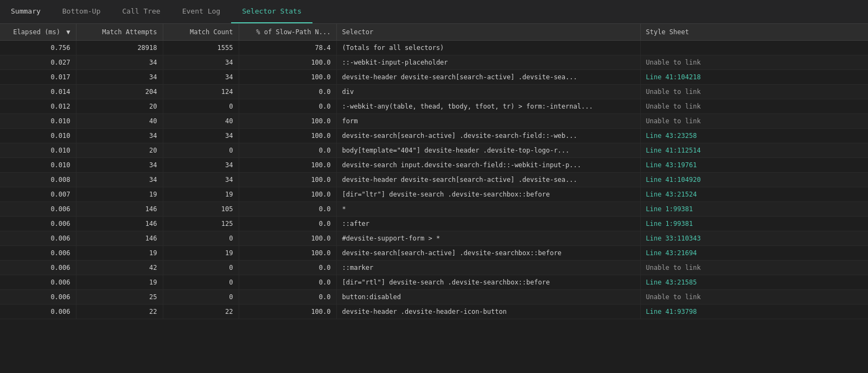 The image size is (868, 373). I want to click on table-row: 0.0083434100.0devsite-header devsite-sea…, so click(434, 180).